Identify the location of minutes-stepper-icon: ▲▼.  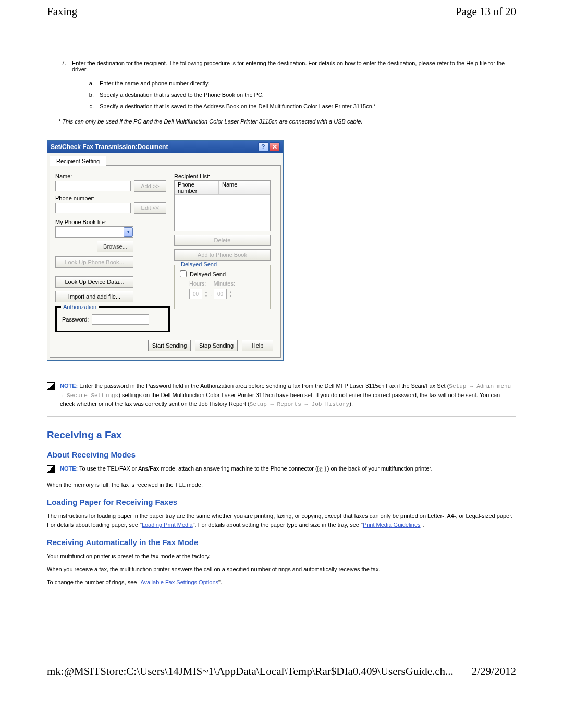
(230, 294).